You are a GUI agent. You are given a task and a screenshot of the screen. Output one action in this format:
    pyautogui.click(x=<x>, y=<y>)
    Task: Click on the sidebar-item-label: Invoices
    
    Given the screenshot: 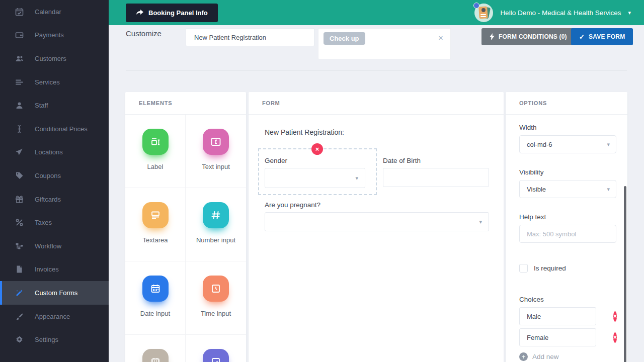 What is the action you would take?
    pyautogui.click(x=47, y=269)
    